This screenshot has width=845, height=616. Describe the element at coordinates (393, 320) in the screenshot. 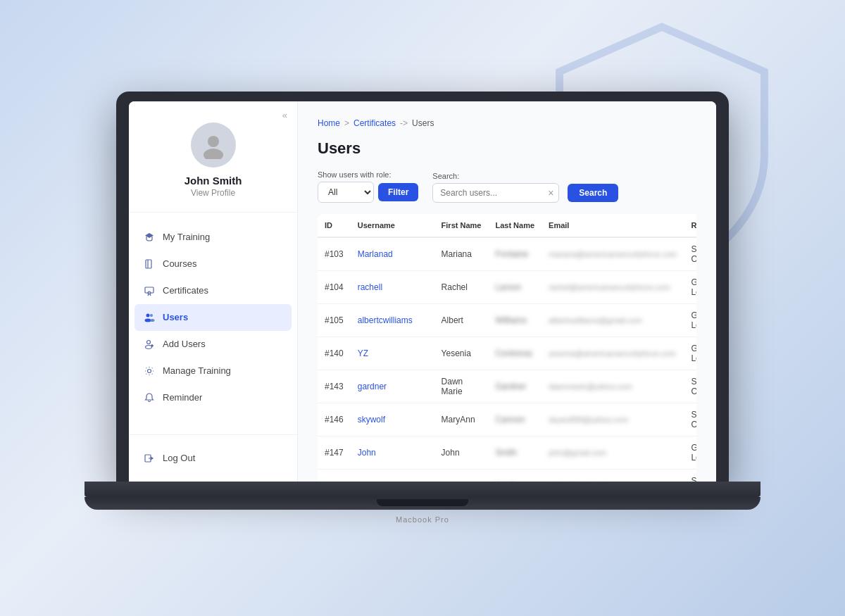

I see `cell-username: albertcwilliams` at that location.